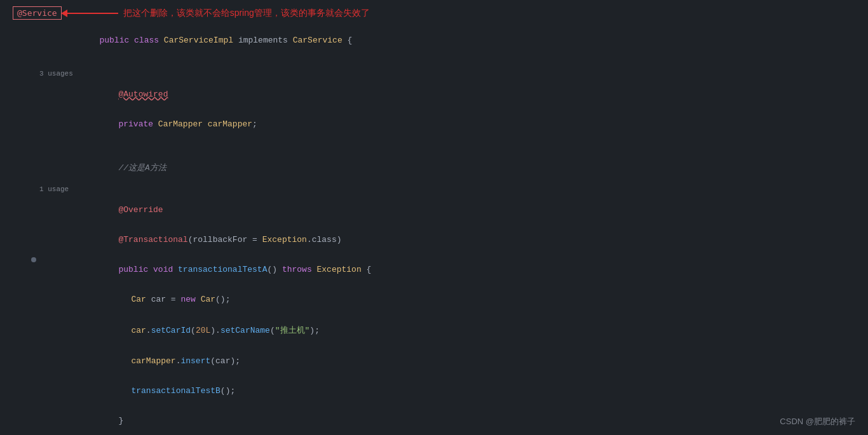 Image resolution: width=868 pixels, height=435 pixels. I want to click on arrow-head-icon, so click(64, 13).